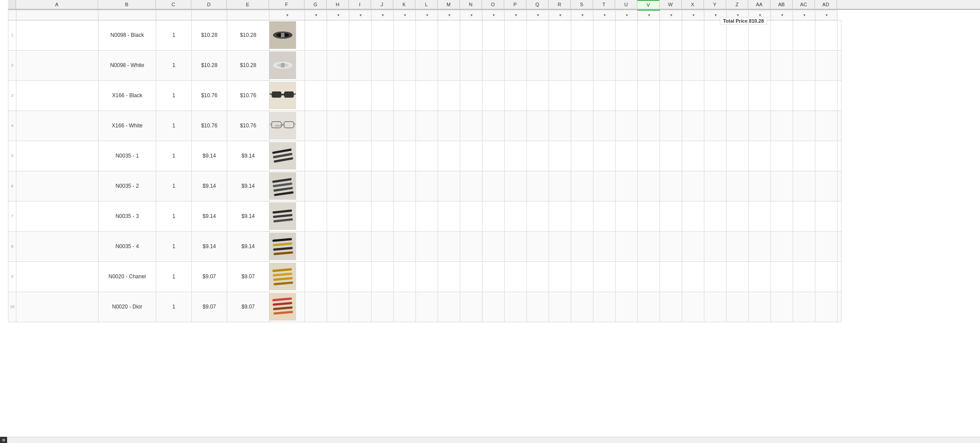 This screenshot has width=980, height=443. I want to click on col-q-header: ▼, so click(538, 15).